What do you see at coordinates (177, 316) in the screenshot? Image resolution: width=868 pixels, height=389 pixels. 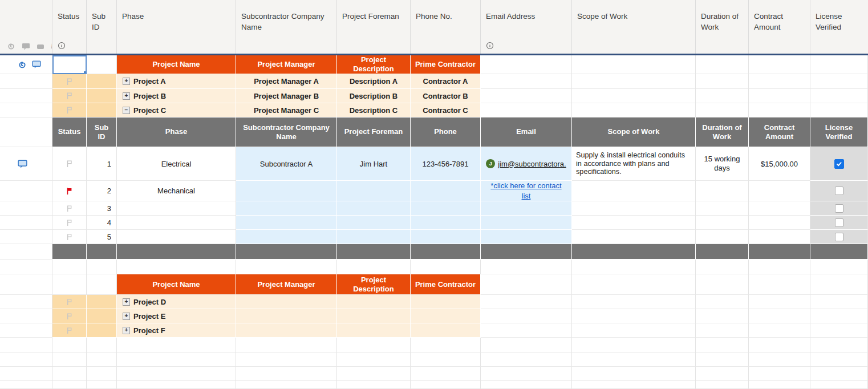 I see `project-name-cell: +Project E` at bounding box center [177, 316].